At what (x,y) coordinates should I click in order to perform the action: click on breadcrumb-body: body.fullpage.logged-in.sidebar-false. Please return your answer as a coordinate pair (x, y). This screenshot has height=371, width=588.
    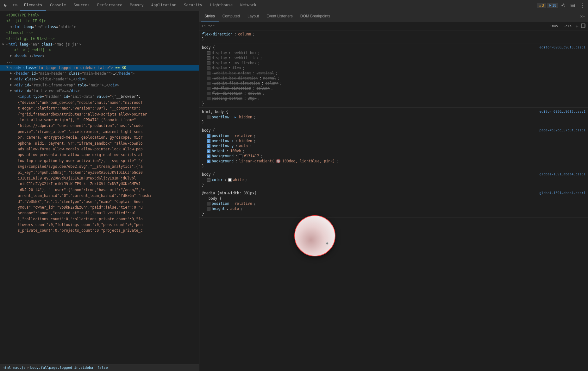
    Looking at the image, I should click on (69, 368).